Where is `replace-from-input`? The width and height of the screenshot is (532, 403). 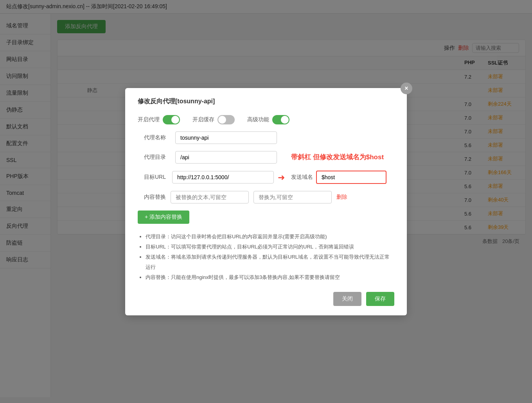 replace-from-input is located at coordinates (210, 197).